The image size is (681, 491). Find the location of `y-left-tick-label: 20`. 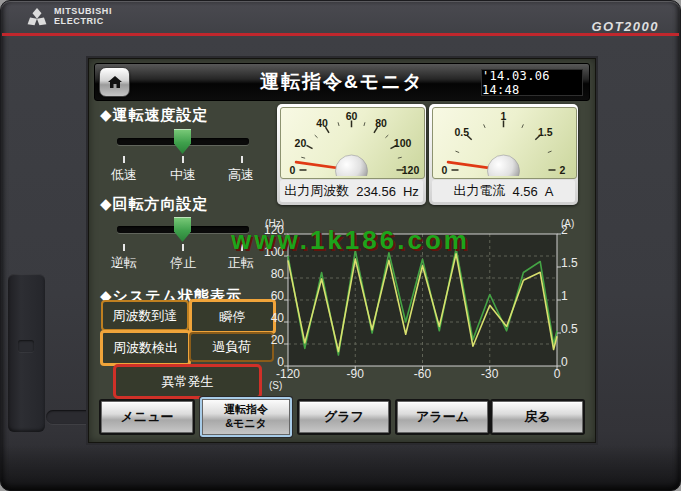

y-left-tick-label: 20 is located at coordinates (278, 340).